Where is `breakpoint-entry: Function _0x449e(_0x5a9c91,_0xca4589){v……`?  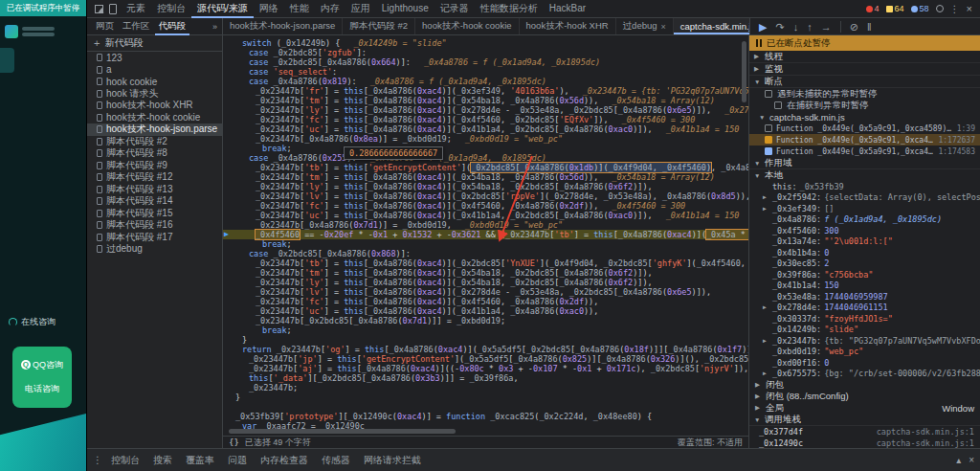
breakpoint-entry: Function _0x449e(_0x5a9c91,_0xca4589){v…… is located at coordinates (865, 151).